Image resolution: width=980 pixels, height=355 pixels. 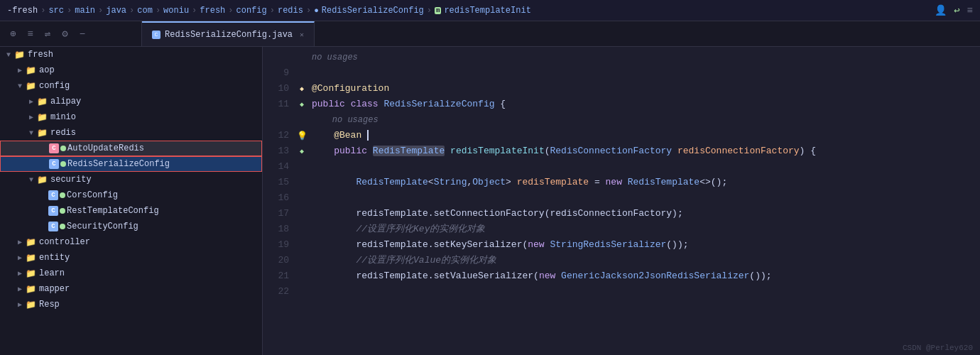 I want to click on code-line-21: redisTemplate.setValueSerializer(new Gen…, so click(x=645, y=276).